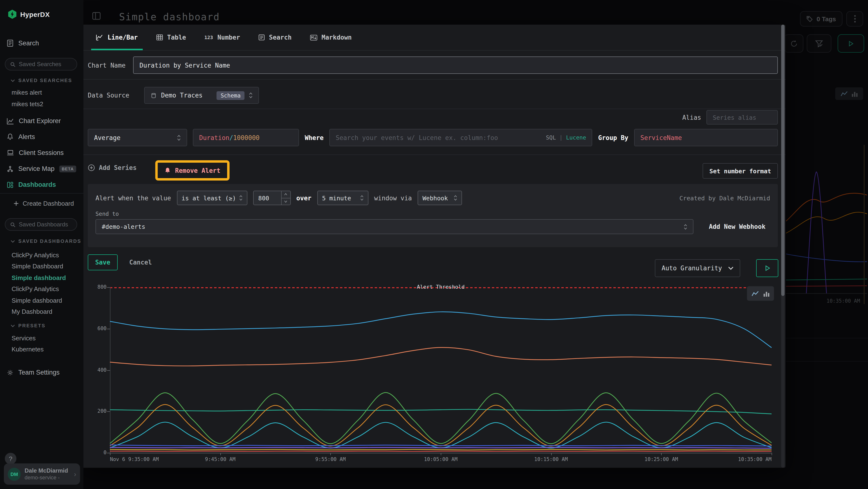 Image resolution: width=868 pixels, height=489 pixels. I want to click on gear-icon, so click(10, 372).